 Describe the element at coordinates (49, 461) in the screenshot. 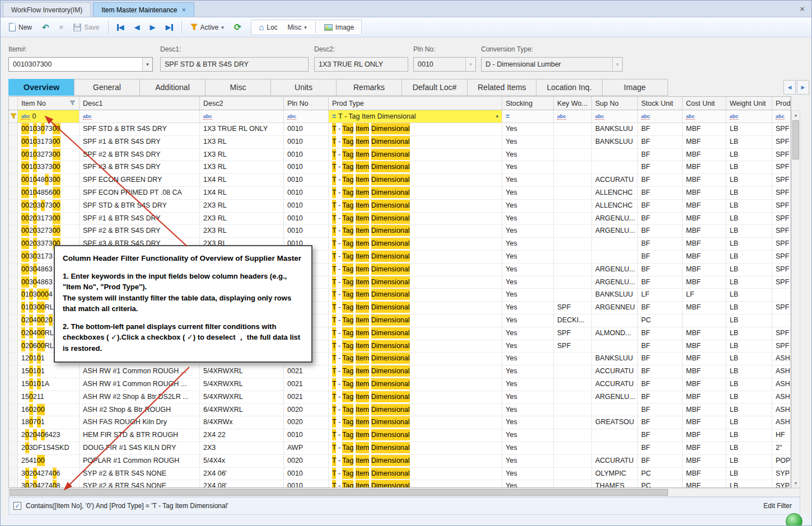

I see `cell-item-no: 254100` at that location.